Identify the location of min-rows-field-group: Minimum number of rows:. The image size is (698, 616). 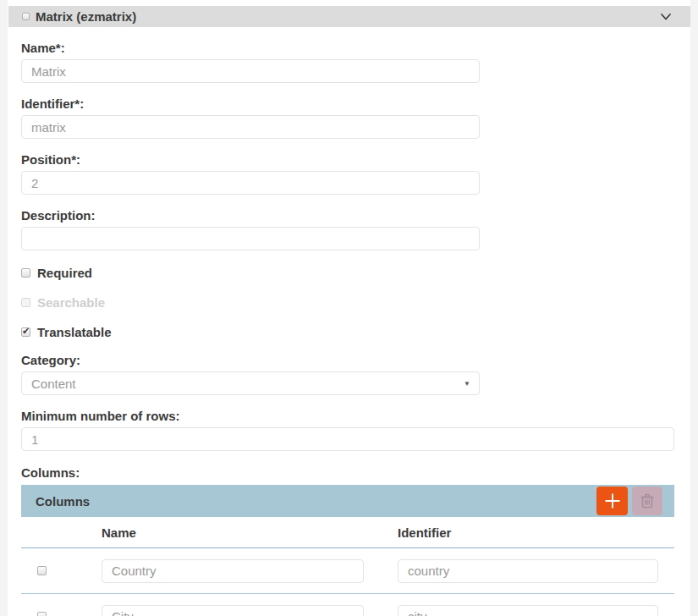
(355, 430).